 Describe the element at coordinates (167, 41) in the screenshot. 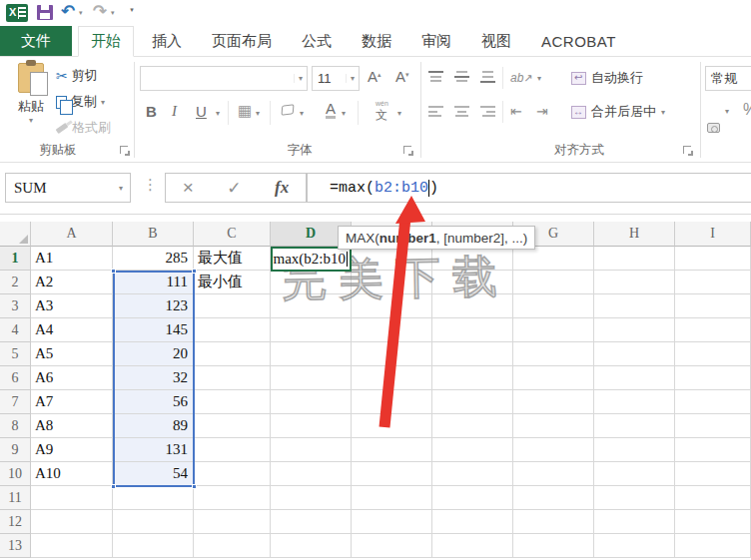

I see `tab-insert: 插入` at that location.